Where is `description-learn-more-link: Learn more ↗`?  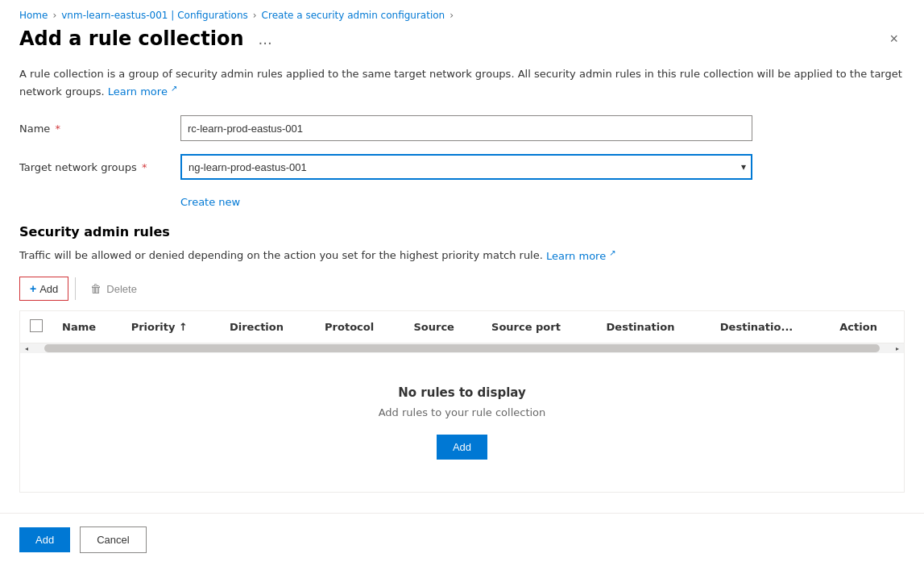 description-learn-more-link: Learn more ↗ is located at coordinates (143, 92).